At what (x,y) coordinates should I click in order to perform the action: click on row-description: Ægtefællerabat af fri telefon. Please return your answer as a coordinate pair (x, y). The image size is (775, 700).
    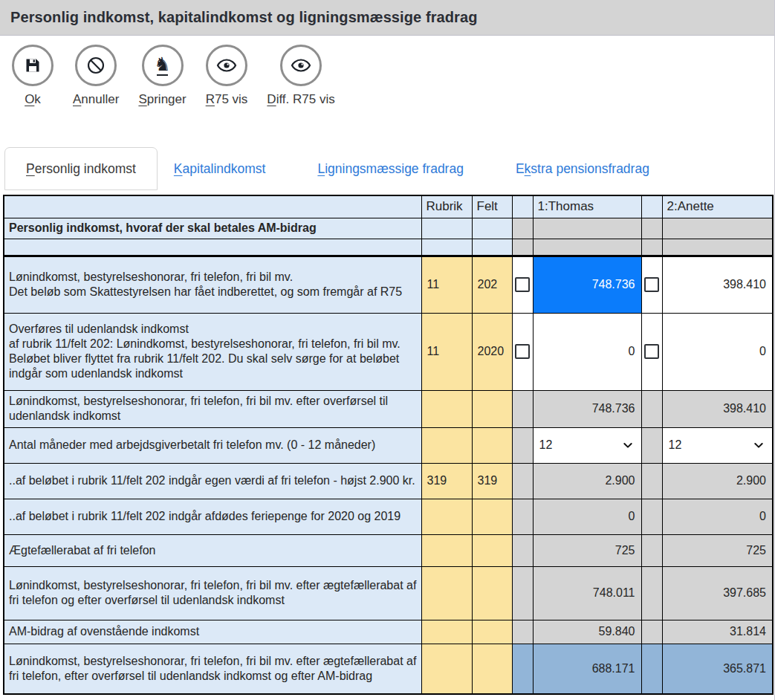
    Looking at the image, I should click on (213, 550).